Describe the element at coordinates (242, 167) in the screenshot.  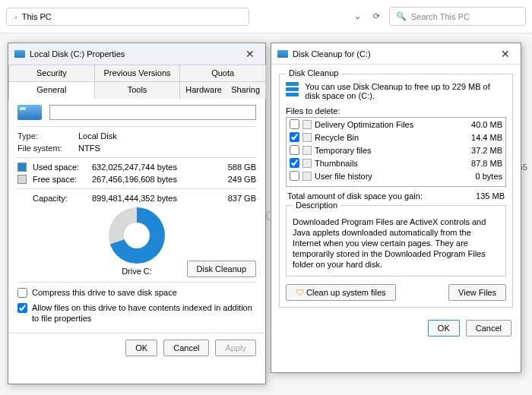
I see `used-gb: 588 GB` at that location.